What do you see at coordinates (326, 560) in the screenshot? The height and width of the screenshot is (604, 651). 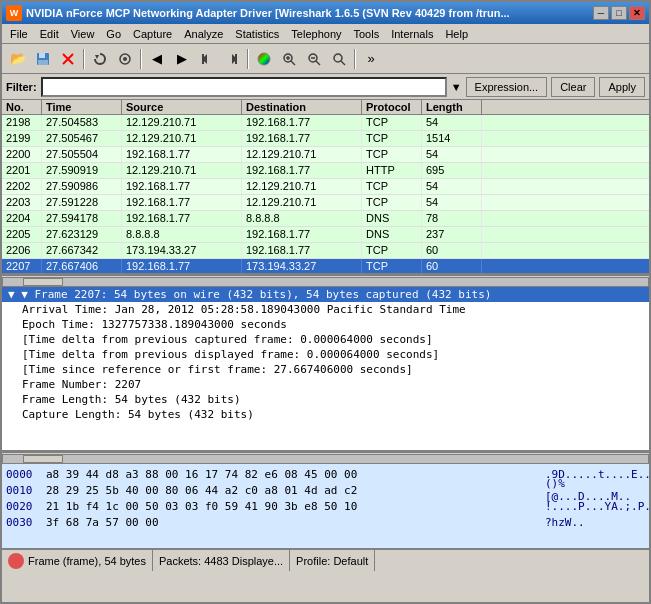 I see `status-bar: Frame (frame), 54 bytes Packets: 4483 Di…` at bounding box center [326, 560].